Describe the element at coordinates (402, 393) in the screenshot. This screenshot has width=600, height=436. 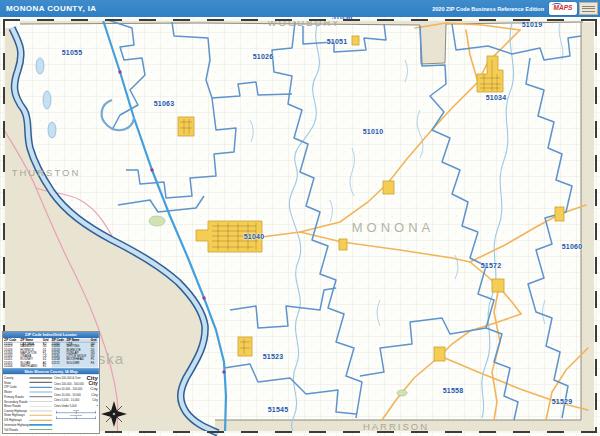
I see `small-lake` at that location.